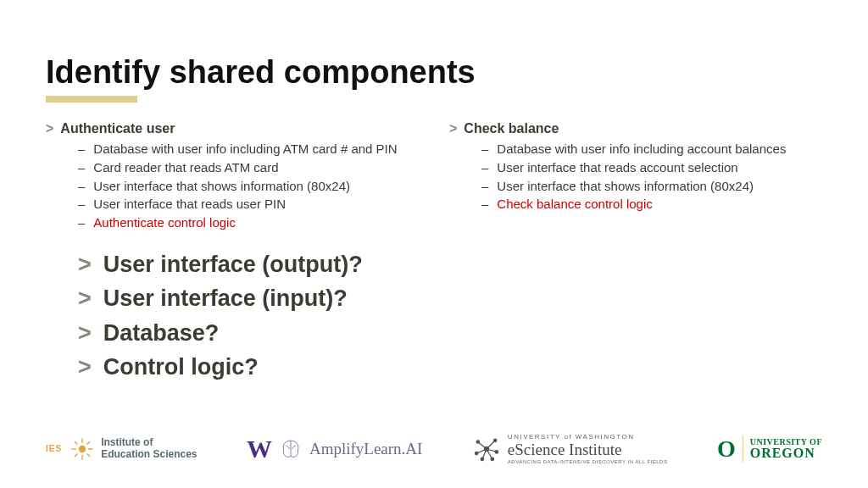  I want to click on shared-question-text: Control logic?, so click(181, 368).